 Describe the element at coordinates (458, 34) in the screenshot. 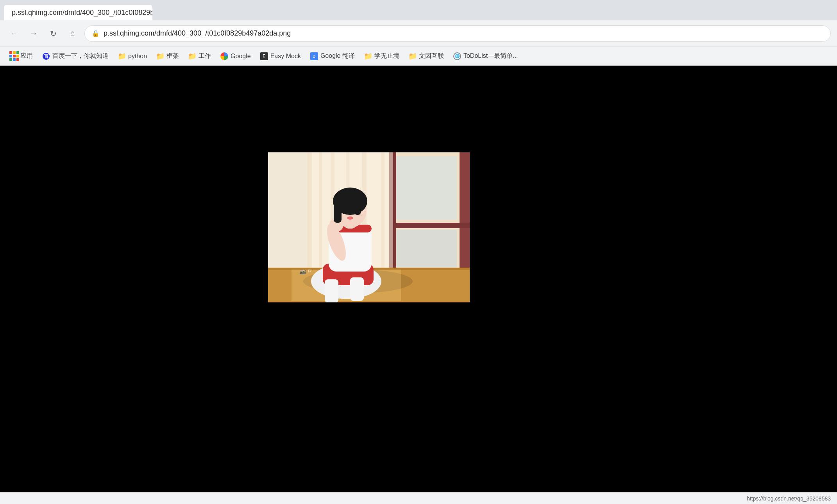

I see `address-bar: 🔒 p.ssl.qhimg.com/dmfd/400_300_/t01c0f08…` at that location.